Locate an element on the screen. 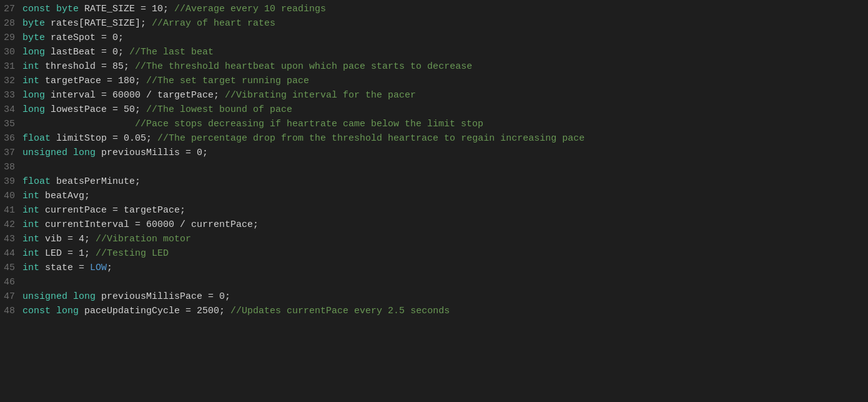 The image size is (868, 402). code-token: rateSpot = 0; is located at coordinates (87, 39).